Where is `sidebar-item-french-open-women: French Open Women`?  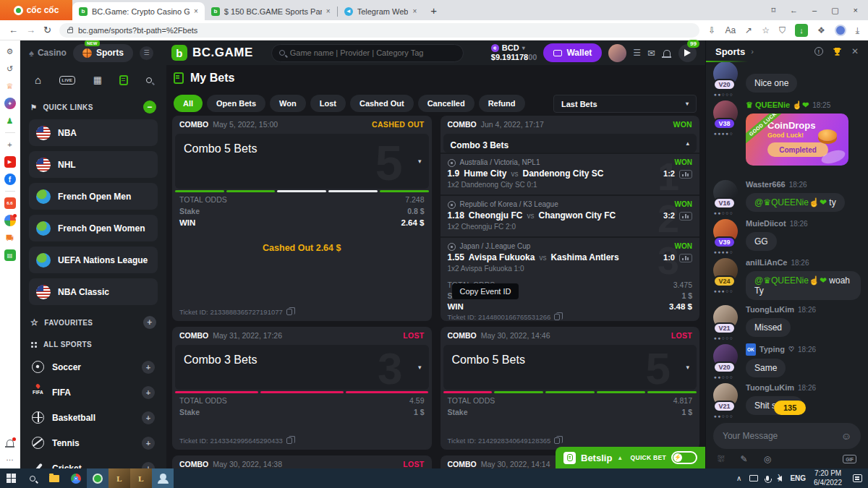
sidebar-item-french-open-women: French Open Women is located at coordinates (93, 228).